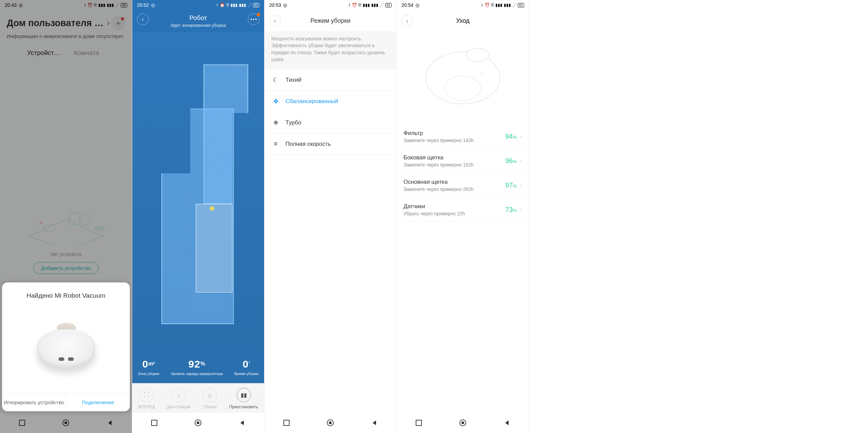  Describe the element at coordinates (98, 402) in the screenshot. I see `connect-device-button: Подключение` at that location.